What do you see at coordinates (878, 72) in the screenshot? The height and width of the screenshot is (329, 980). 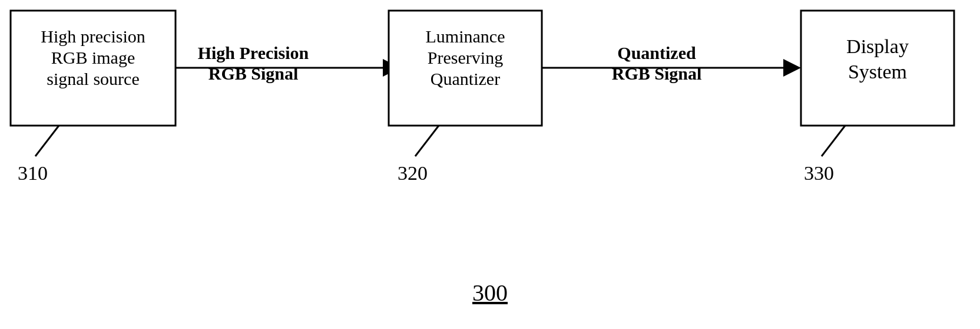 I see `box-330-label2: System` at bounding box center [878, 72].